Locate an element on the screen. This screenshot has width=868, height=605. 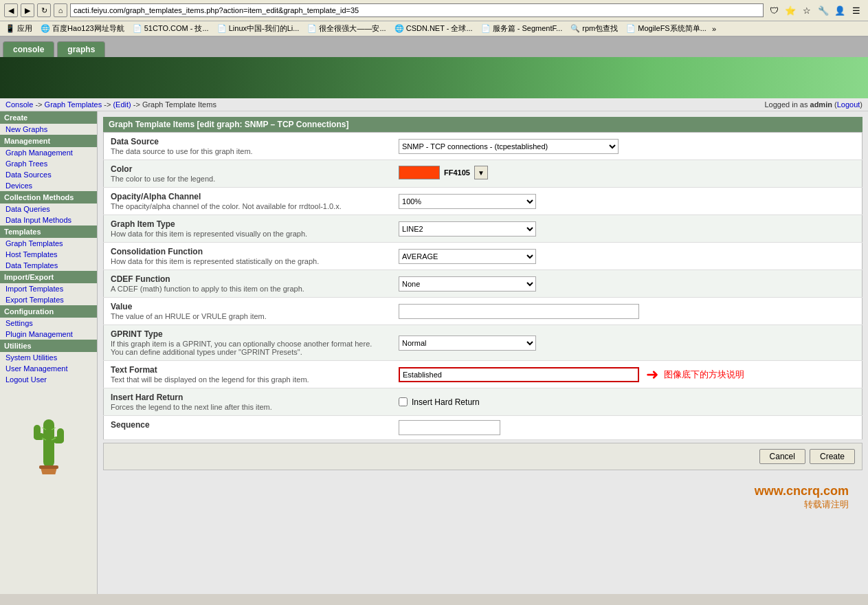
breadcrumb-edit: (Edit) is located at coordinates (122, 104).